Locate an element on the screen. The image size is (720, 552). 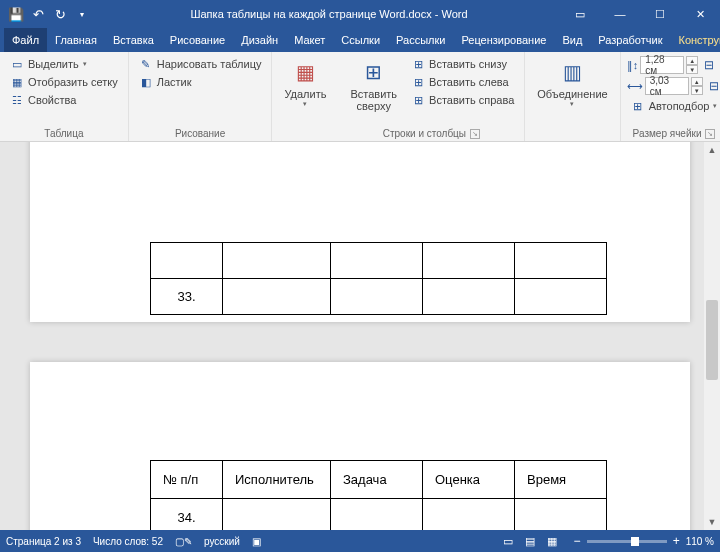
status-spellcheck-icon: ▢✎ is located at coordinates (184, 542).